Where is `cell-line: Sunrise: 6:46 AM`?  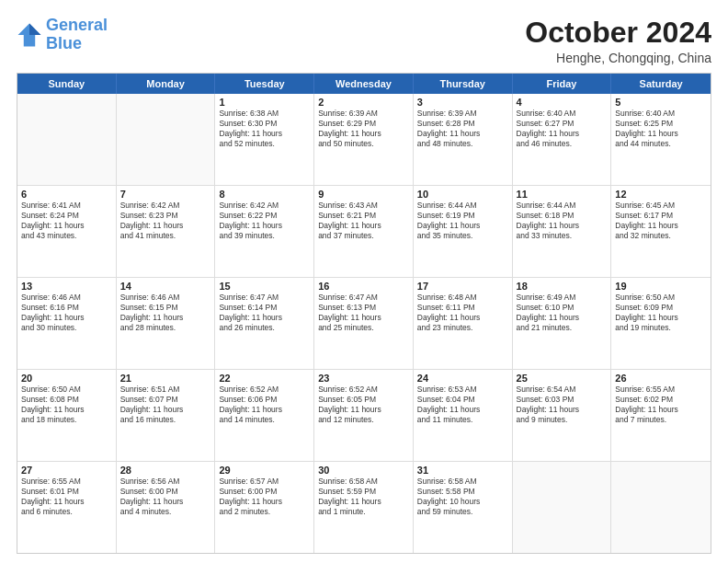 cell-line: Sunrise: 6:46 AM is located at coordinates (66, 298).